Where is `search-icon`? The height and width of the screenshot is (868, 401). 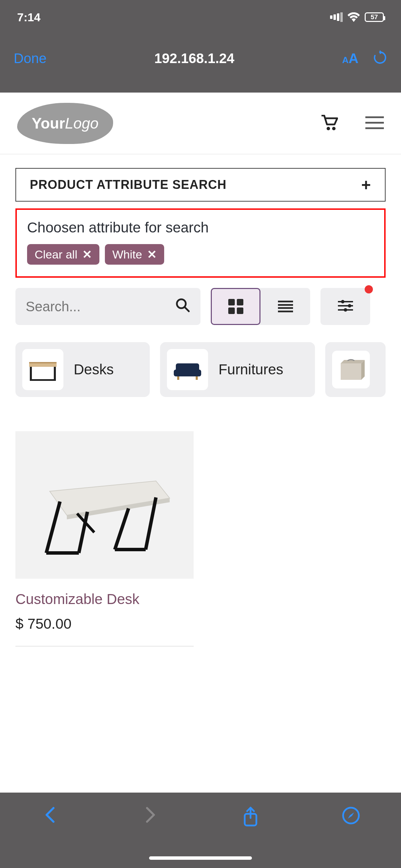 search-icon is located at coordinates (183, 306).